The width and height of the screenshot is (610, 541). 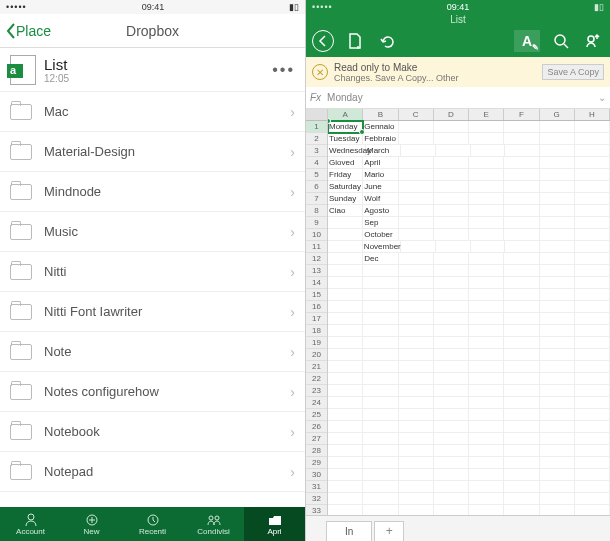 What do you see at coordinates (316, 475) in the screenshot?
I see `row-header: 30` at bounding box center [316, 475].